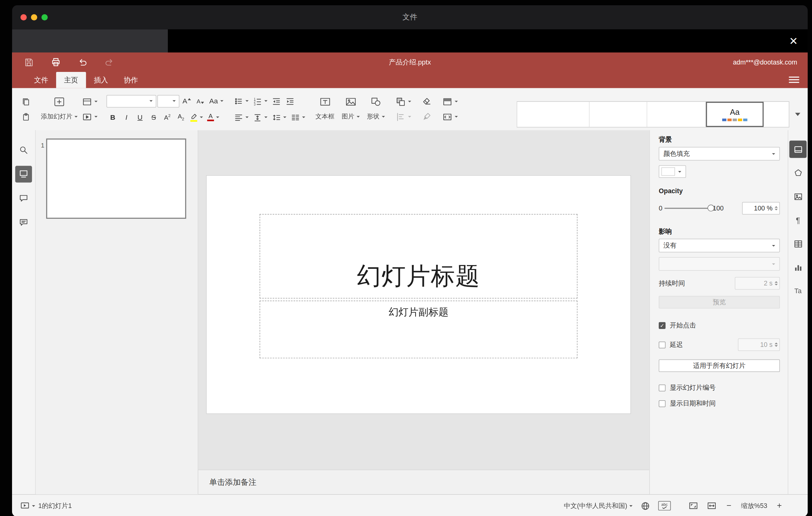  I want to click on print-button, so click(56, 62).